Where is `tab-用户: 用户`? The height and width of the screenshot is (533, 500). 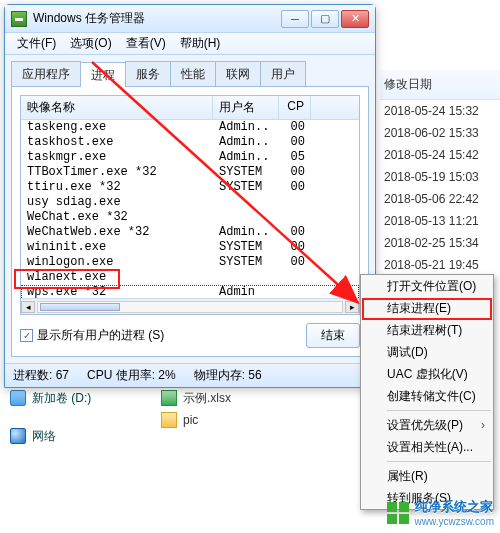
tab-用户: 用户 is located at coordinates (283, 74).